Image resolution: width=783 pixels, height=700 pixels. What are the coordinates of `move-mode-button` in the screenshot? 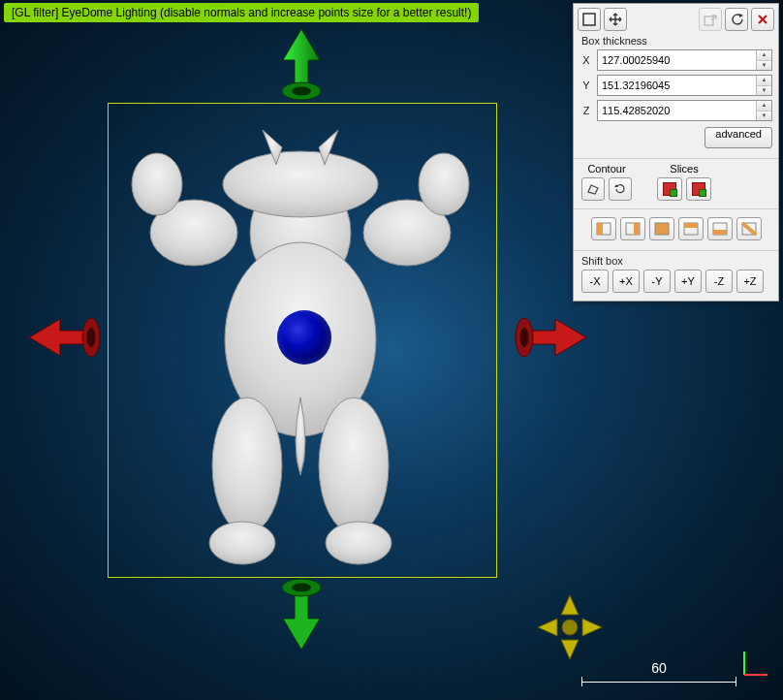 It's located at (615, 19).